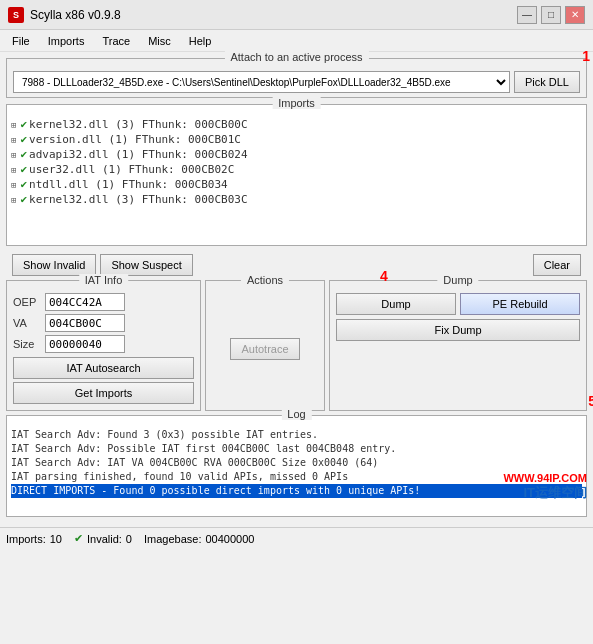 This screenshot has height=644, width=593. What do you see at coordinates (26, 539) in the screenshot?
I see `imports-status-label: Imports:` at bounding box center [26, 539].